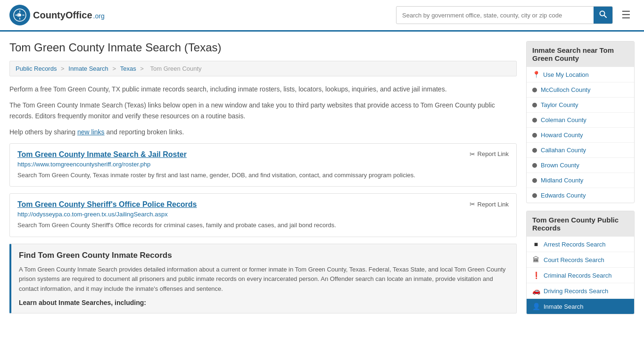 Image resolution: width=644 pixels, height=362 pixels. I want to click on link-card-0: Tom Green County Inmate Search & Jail Ro…, so click(263, 165).